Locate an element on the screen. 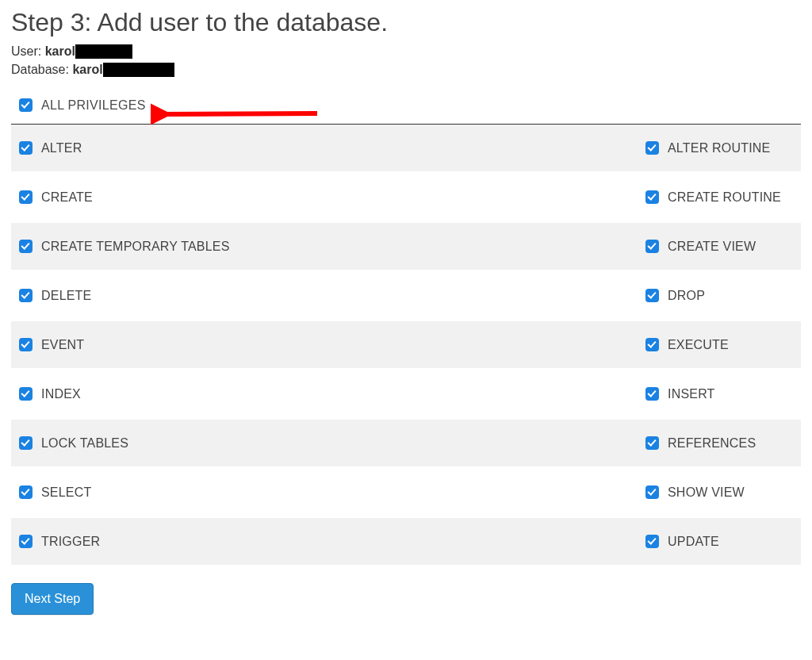 This screenshot has width=812, height=660. privilege-label: LOCK TABLES is located at coordinates (85, 443).